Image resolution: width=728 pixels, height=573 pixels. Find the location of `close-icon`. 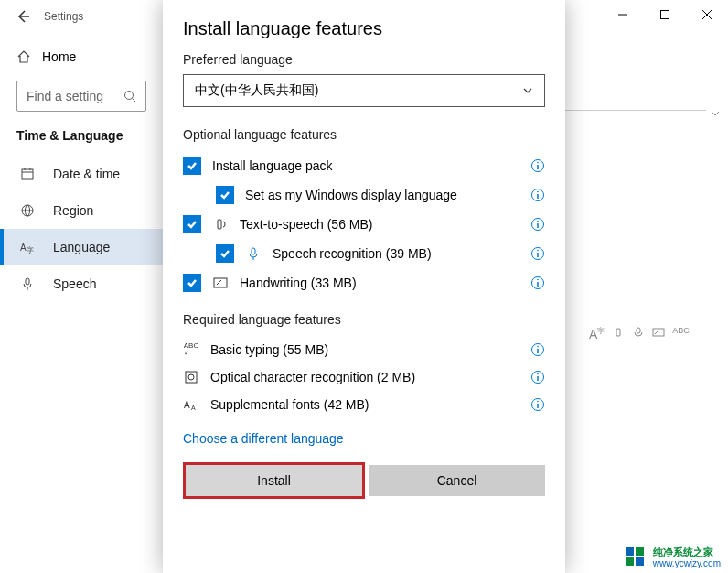

close-icon is located at coordinates (707, 15).